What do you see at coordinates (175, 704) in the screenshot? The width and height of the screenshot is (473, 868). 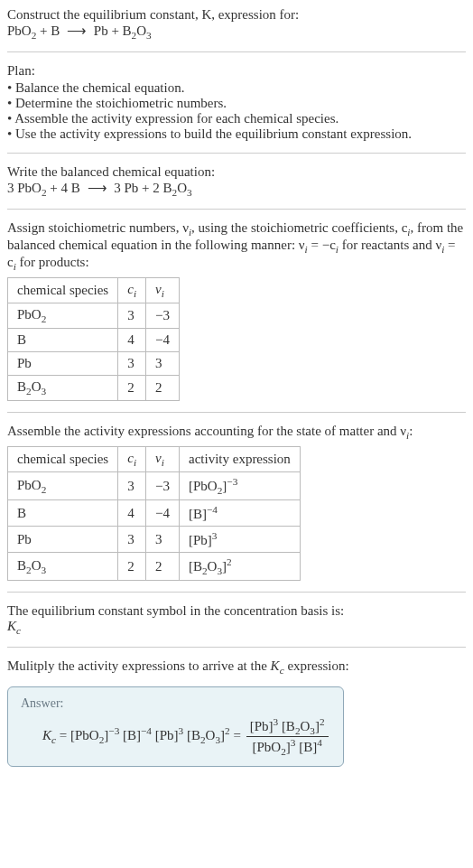 I see `answer-label: Answer:` at bounding box center [175, 704].